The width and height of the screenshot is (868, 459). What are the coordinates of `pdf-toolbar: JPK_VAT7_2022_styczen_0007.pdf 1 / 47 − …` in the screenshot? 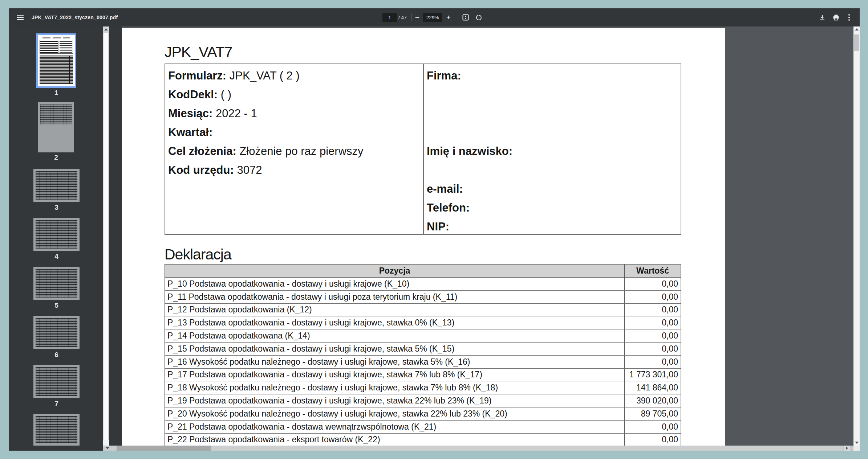 It's located at (434, 17).